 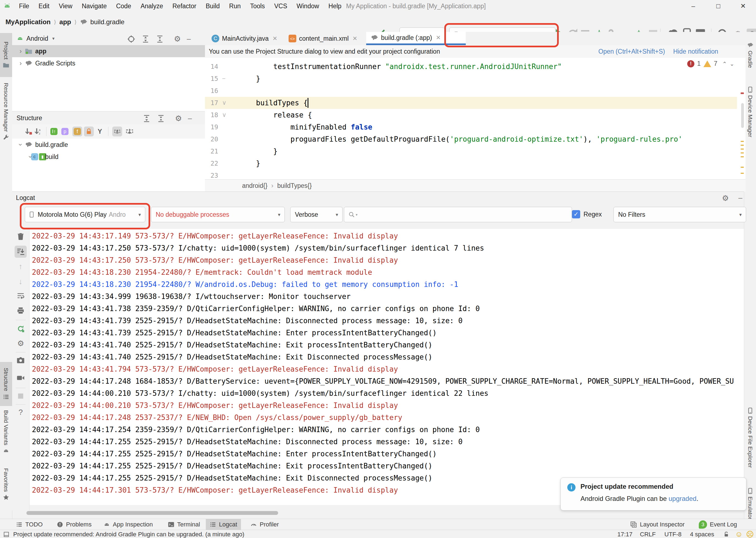 What do you see at coordinates (178, 39) in the screenshot?
I see `panel-settings-gear-icon: ⚙` at bounding box center [178, 39].